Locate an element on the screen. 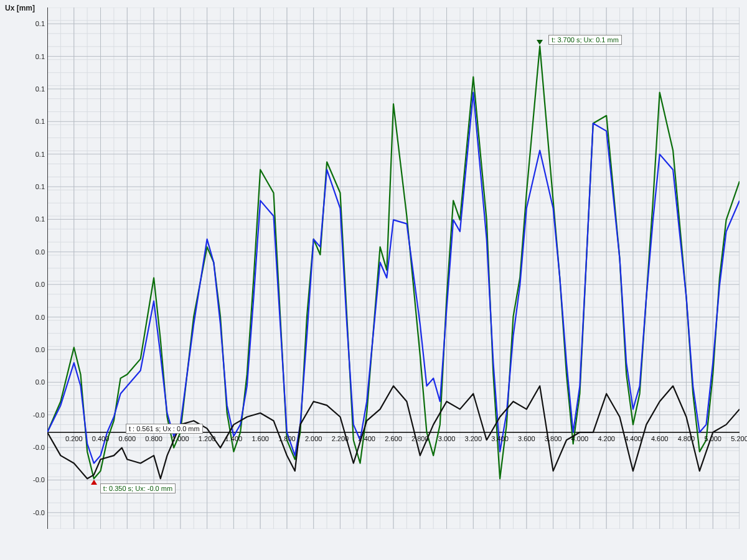  x-tick: 1.800 is located at coordinates (287, 439).